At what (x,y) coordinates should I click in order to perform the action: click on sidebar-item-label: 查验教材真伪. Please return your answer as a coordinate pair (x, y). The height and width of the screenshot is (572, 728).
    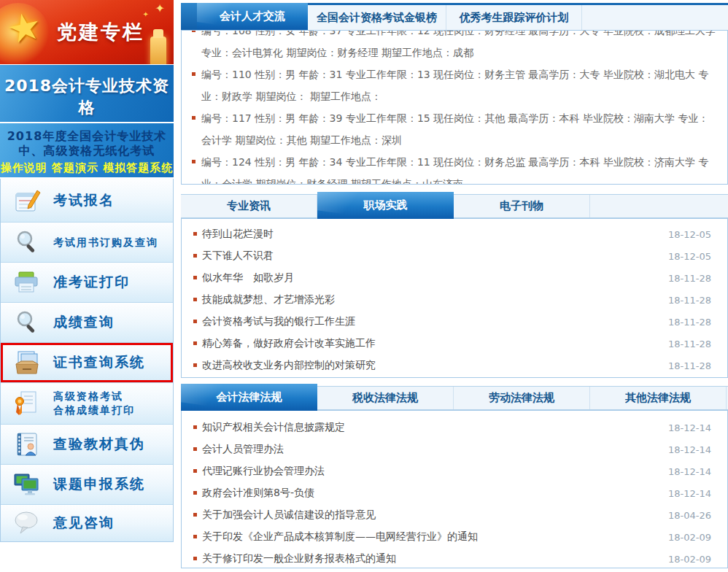
    Looking at the image, I should click on (99, 444).